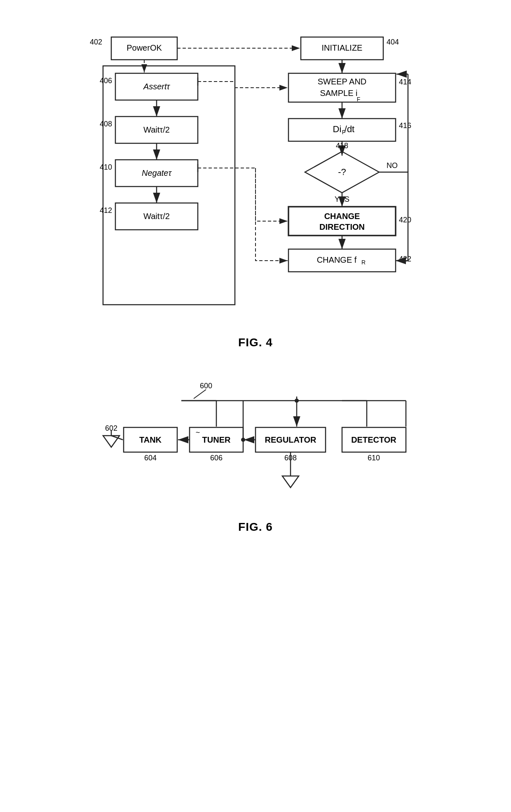  I want to click on svg-text: Di, so click(337, 129).